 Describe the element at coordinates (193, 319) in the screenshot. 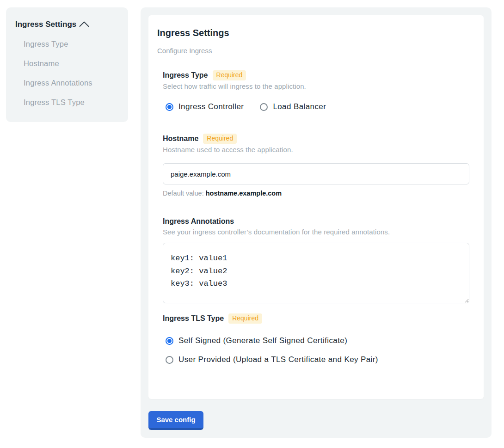

I see `ingress-tls-type-heading: Ingress TLS Type` at that location.